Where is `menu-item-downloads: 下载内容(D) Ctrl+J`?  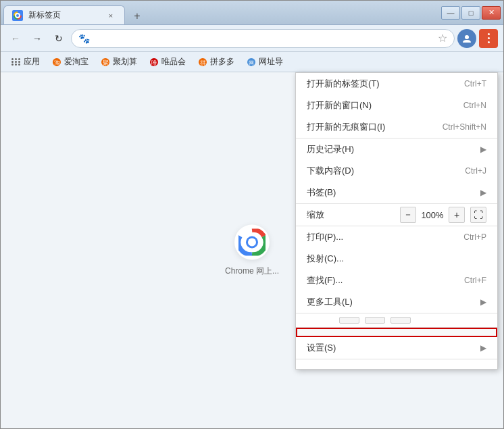
menu-item-downloads: 下载内容(D) Ctrl+J is located at coordinates (397, 171).